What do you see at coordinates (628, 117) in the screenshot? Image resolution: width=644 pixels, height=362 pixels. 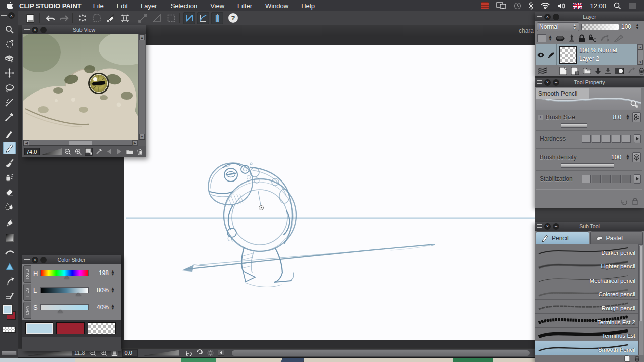 I see `brush-size-stepper: ▲▼` at bounding box center [628, 117].